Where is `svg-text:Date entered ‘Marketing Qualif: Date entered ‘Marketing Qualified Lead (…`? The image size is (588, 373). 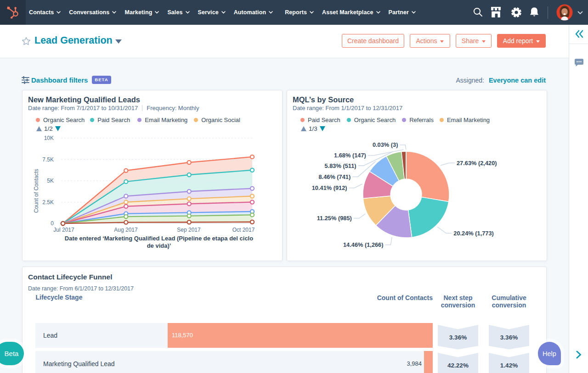 svg-text:Date entered ‘Marketing Qualif: Date entered ‘Marketing Qualified Lead (… is located at coordinates (159, 239).